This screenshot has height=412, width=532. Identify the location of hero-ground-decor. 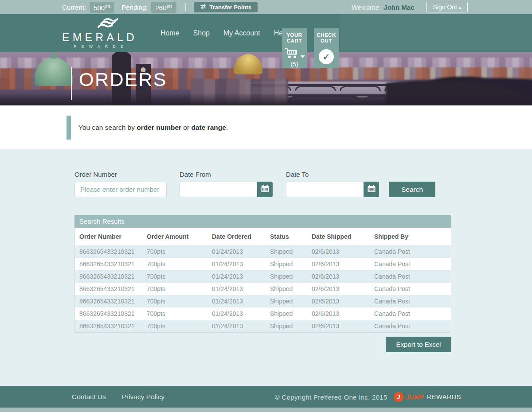
(266, 99).